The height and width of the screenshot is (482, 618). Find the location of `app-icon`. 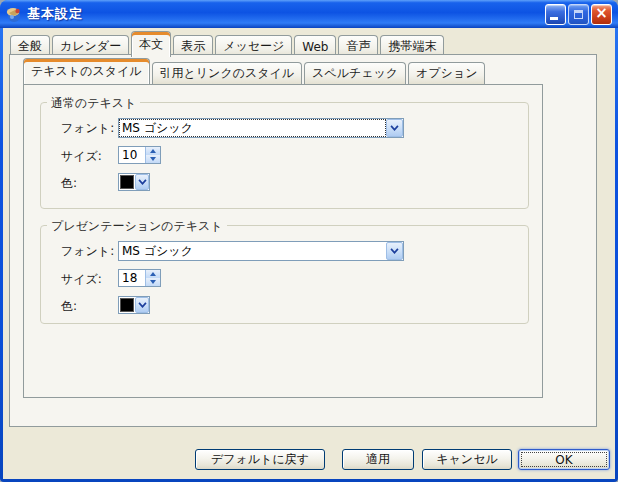

app-icon is located at coordinates (14, 14).